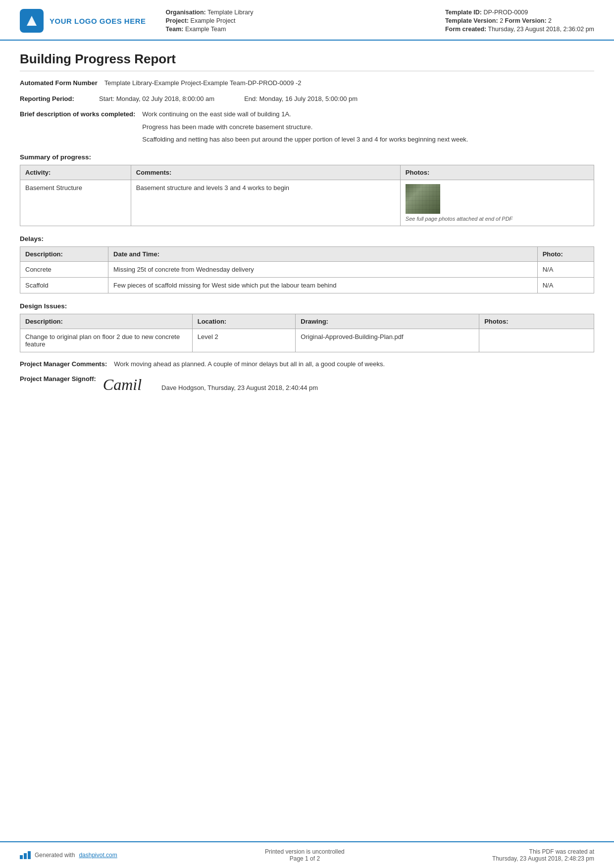 The image size is (614, 868). I want to click on summary-activity-1: Basement Structure, so click(76, 203).